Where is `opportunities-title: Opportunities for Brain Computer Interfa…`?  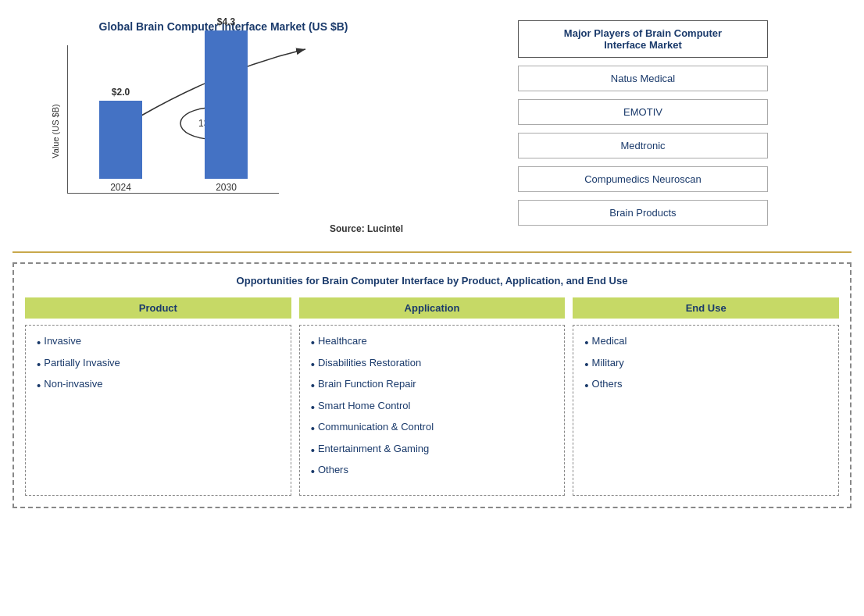 opportunities-title: Opportunities for Brain Computer Interfa… is located at coordinates (432, 281).